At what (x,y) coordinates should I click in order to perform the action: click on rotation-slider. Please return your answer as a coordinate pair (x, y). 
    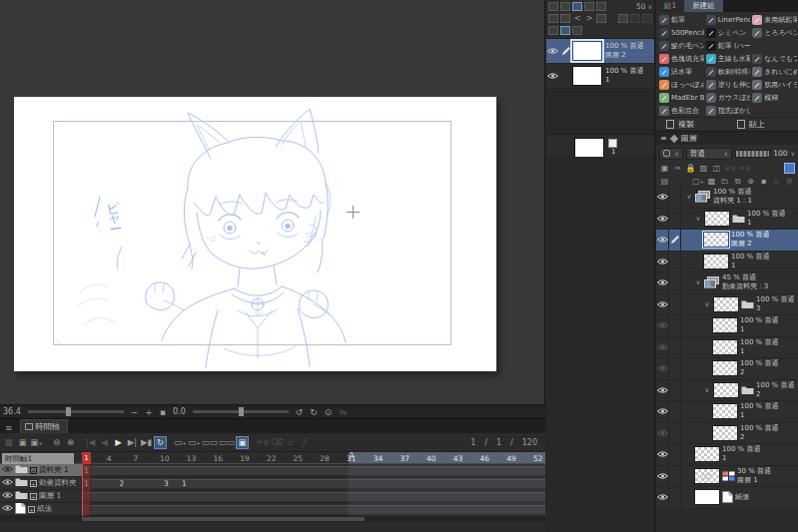
    Looking at the image, I should click on (241, 411).